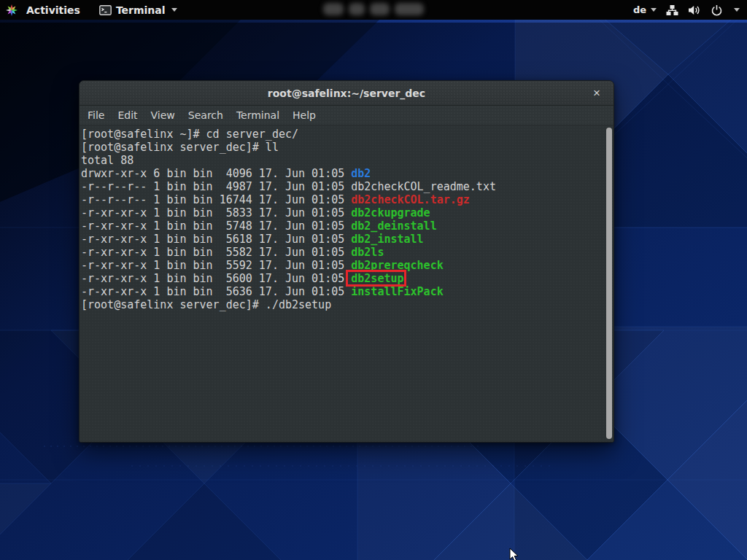  What do you see at coordinates (53, 10) in the screenshot?
I see `activities-button: Activities` at bounding box center [53, 10].